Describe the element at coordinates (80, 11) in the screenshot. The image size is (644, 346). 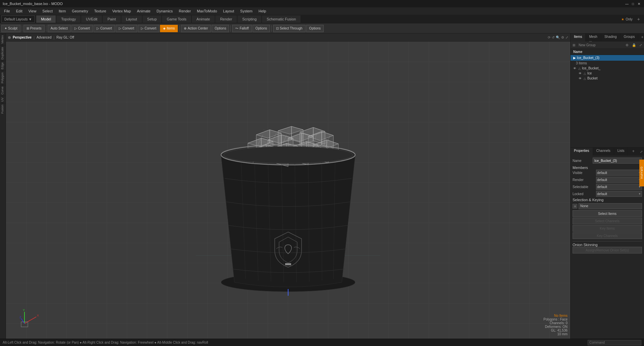
I see `menu-geometry: Geometry` at that location.